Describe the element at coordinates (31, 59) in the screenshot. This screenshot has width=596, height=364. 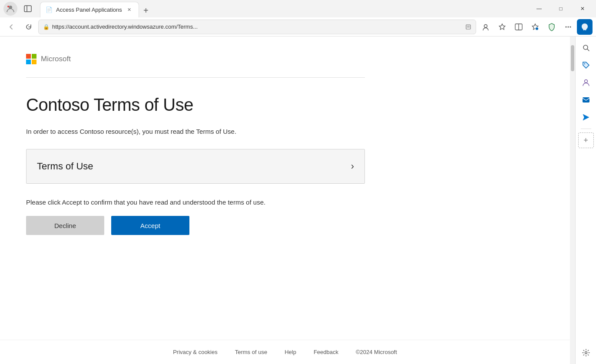
I see `ms-logo-grid` at that location.